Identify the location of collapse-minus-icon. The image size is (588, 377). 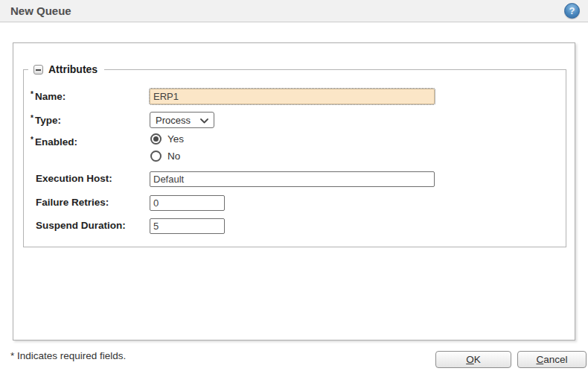
(39, 70).